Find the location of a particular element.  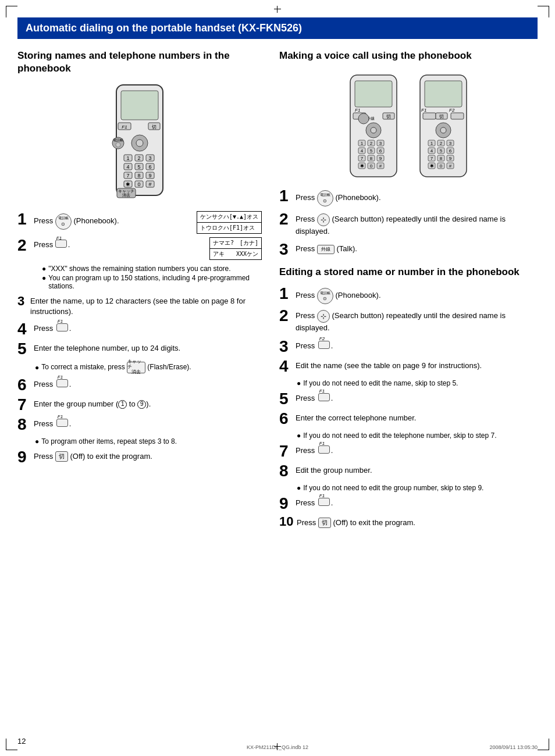

voice-step-num-1: 1 is located at coordinates (287, 196).